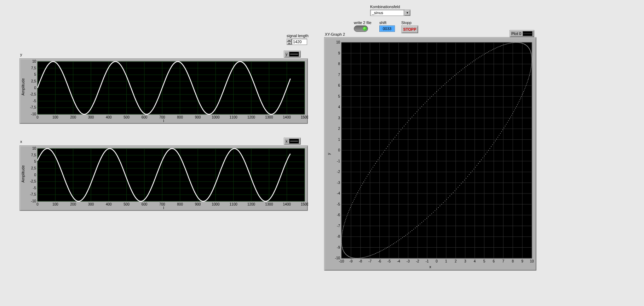 The image size is (644, 306). I want to click on chevron-down-icon: ▾, so click(408, 13).